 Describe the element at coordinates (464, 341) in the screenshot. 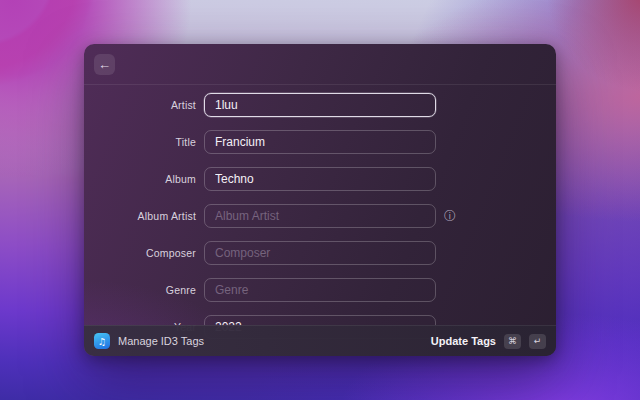

I see `update-tags-button: Update Tags` at that location.